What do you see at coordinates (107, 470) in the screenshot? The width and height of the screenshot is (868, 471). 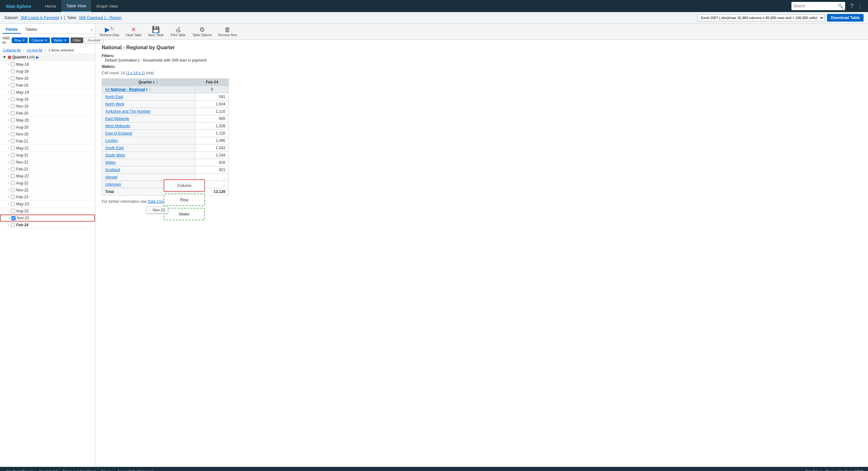 I see `privacy-link: Privacy` at bounding box center [107, 470].